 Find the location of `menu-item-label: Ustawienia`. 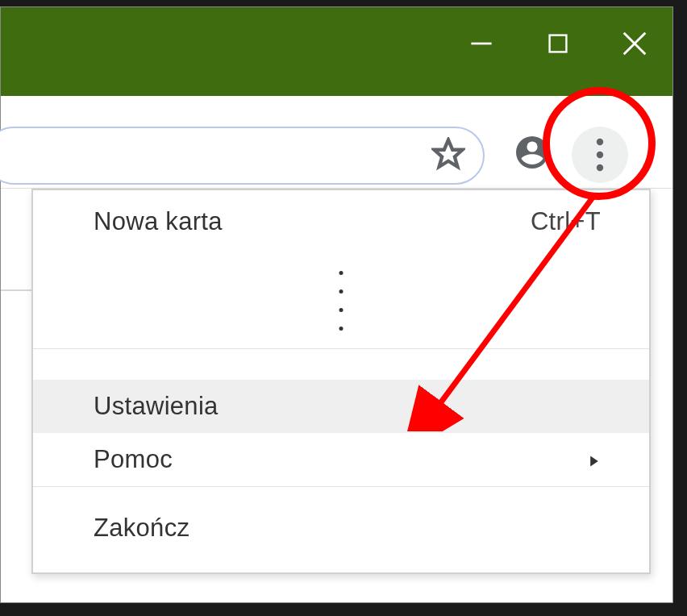

menu-item-label: Ustawienia is located at coordinates (156, 406).